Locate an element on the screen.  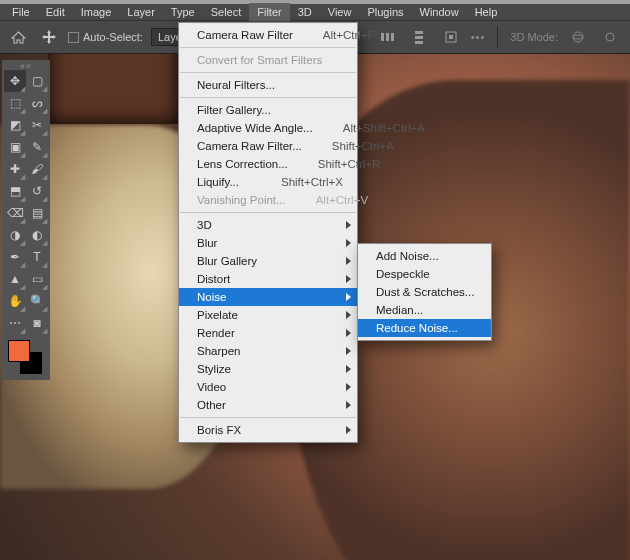
menu-item-shortcut: Shift+Ctrl+A is located at coordinates (363, 146).